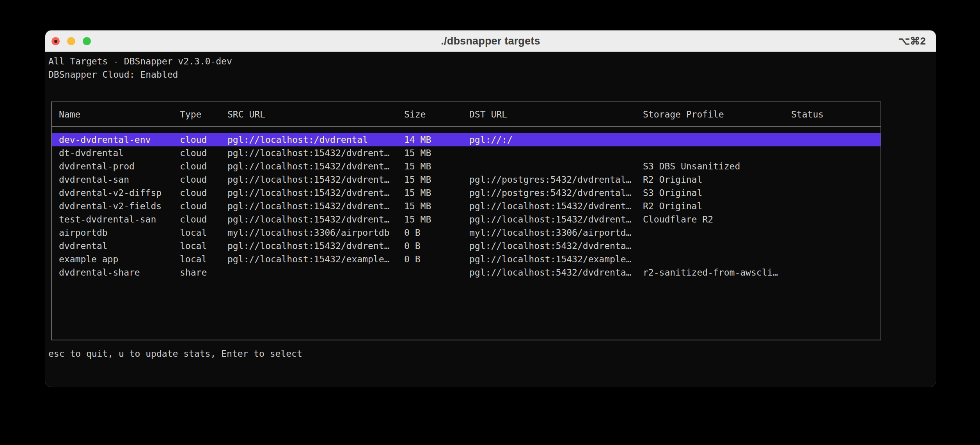 Image resolution: width=980 pixels, height=445 pixels. What do you see at coordinates (556, 114) in the screenshot?
I see `column-header-dst-url: DST_URL` at bounding box center [556, 114].